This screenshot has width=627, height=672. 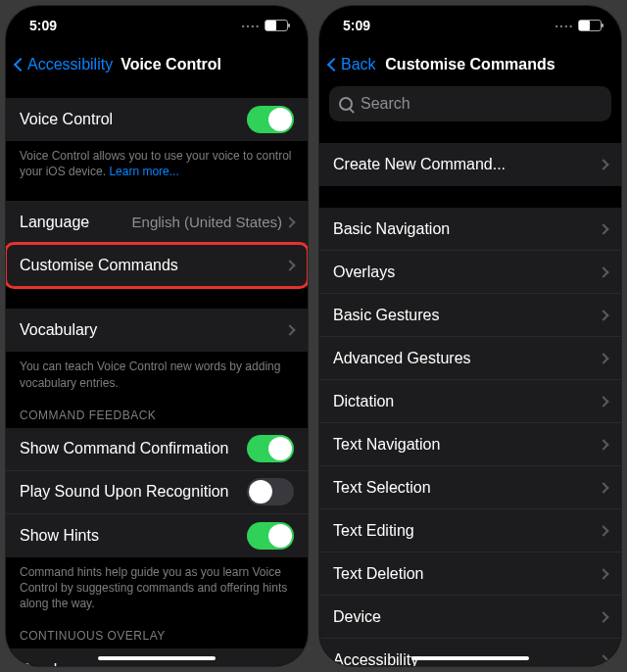 What do you see at coordinates (470, 531) in the screenshot?
I see `category-row: Text Editing` at bounding box center [470, 531].